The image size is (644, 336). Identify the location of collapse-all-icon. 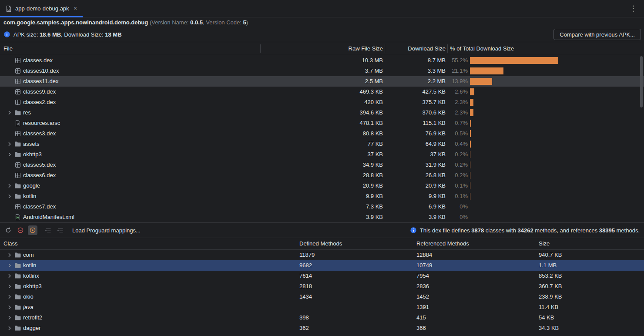
(60, 230).